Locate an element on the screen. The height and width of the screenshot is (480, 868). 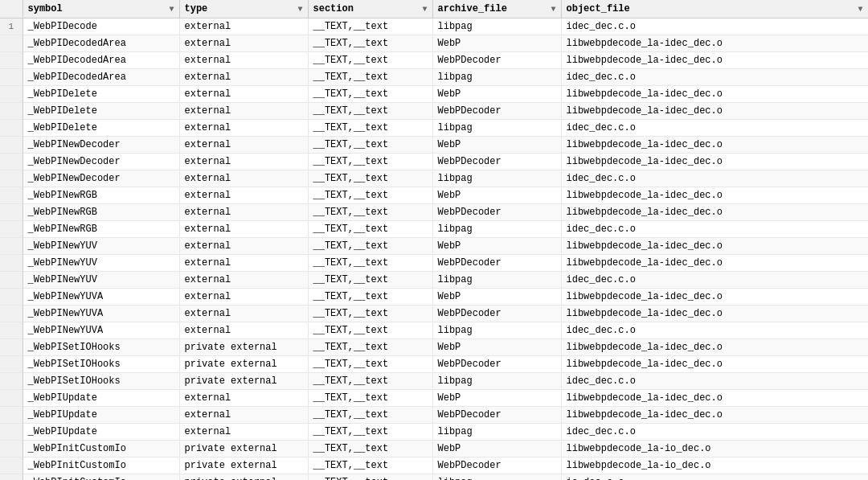
table-row: _WebPIDeleteexternal__TEXT,__textlibpagi… is located at coordinates (434, 129).